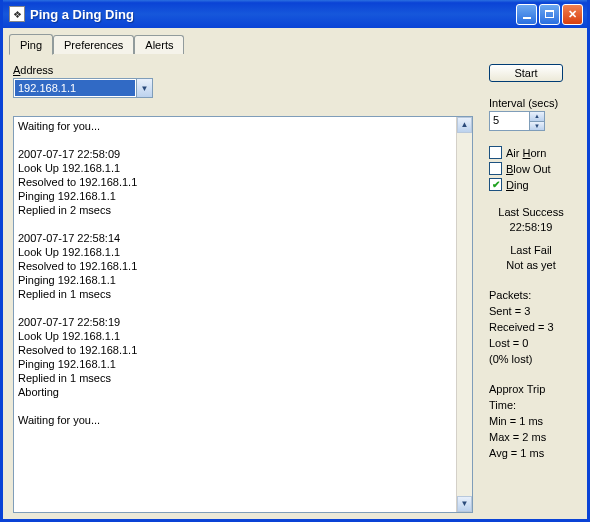 This screenshot has height=522, width=590. What do you see at coordinates (75, 88) in the screenshot?
I see `address-value: 192.168.1.1` at bounding box center [75, 88].